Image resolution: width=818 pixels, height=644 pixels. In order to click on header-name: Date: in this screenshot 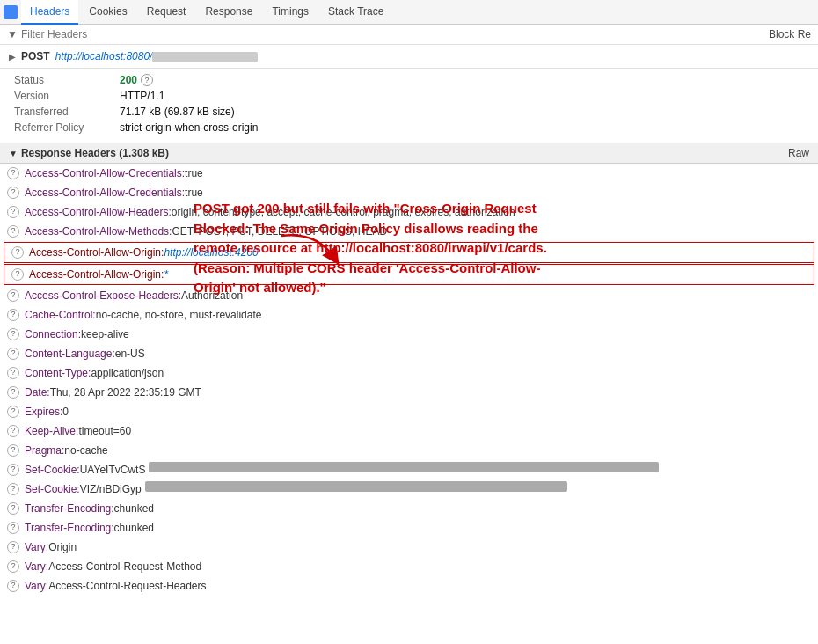, I will do `click(37, 392)`.